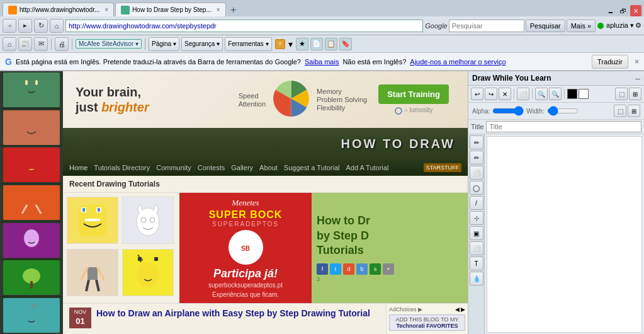  What do you see at coordinates (93, 221) in the screenshot?
I see `tutorial-thumb-spongebob` at bounding box center [93, 221].